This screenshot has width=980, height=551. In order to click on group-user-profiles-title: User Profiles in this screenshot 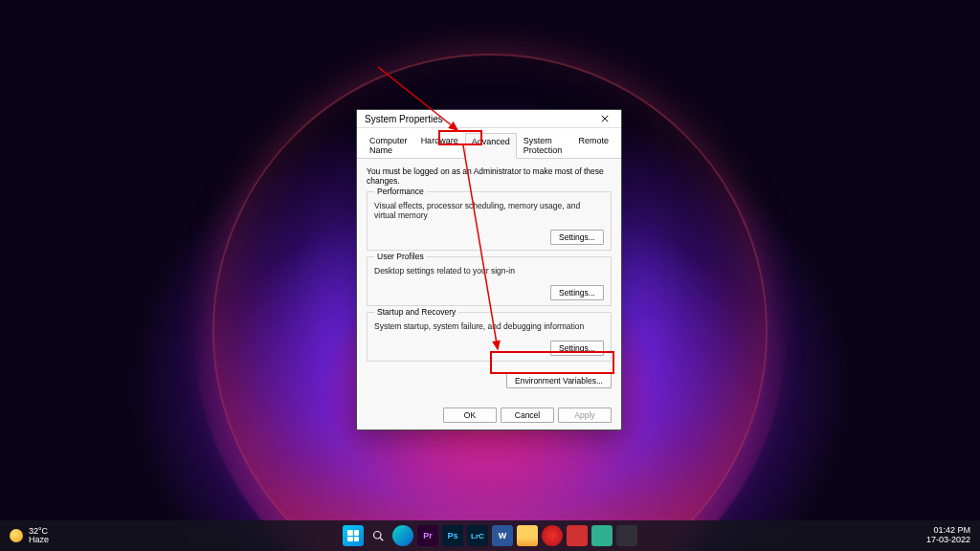, I will do `click(400, 256)`.